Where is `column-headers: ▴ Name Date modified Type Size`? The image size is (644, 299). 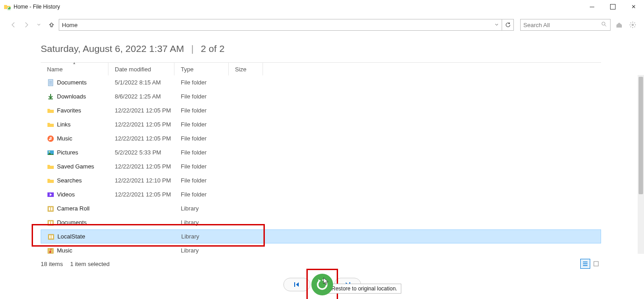 column-headers: ▴ Name Date modified Type Size is located at coordinates (321, 69).